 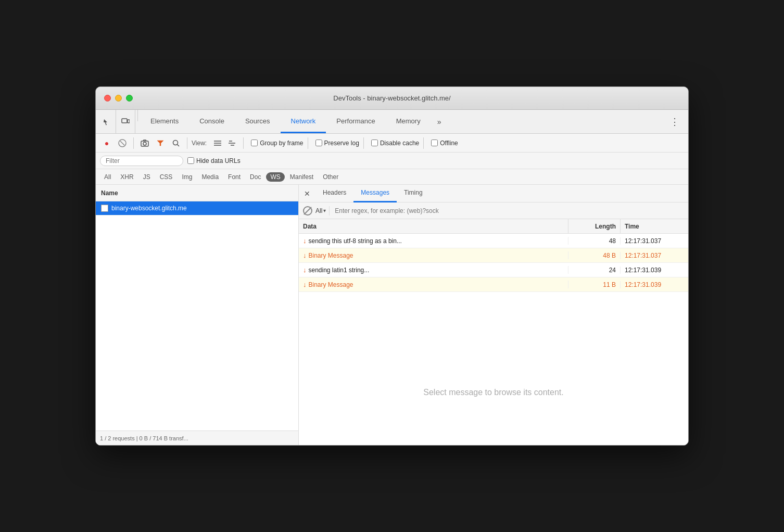 I want to click on type-ws-button: WS, so click(x=275, y=177).